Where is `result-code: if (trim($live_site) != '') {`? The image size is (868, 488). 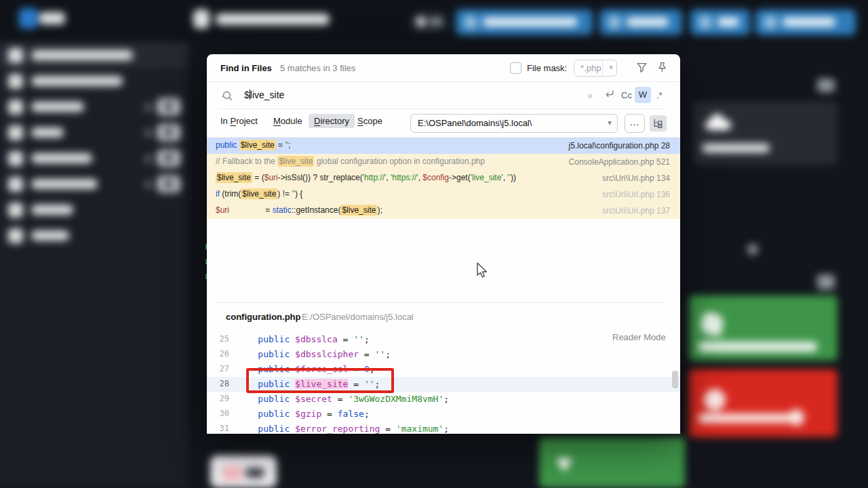
result-code: if (trim($live_site) != '') { is located at coordinates (259, 194).